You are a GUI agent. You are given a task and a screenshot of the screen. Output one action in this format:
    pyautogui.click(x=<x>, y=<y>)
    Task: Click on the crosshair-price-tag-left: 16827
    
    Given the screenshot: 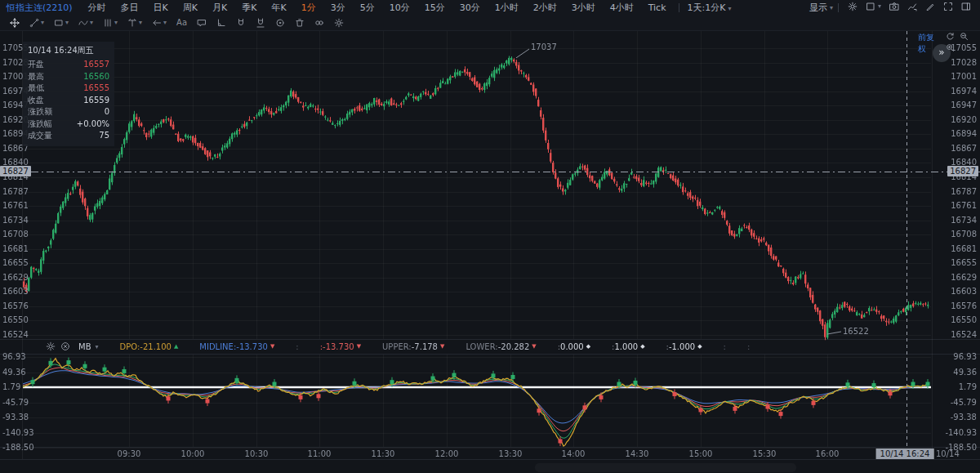 What is the action you would take?
    pyautogui.click(x=16, y=172)
    